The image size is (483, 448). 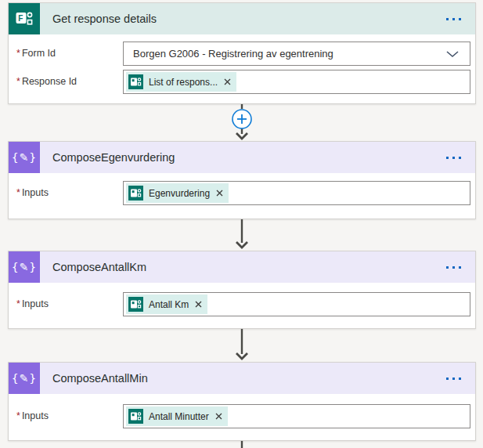 What do you see at coordinates (242, 378) in the screenshot?
I see `card-header-compose-antallmin: {✎} ComposeAntallMin` at bounding box center [242, 378].